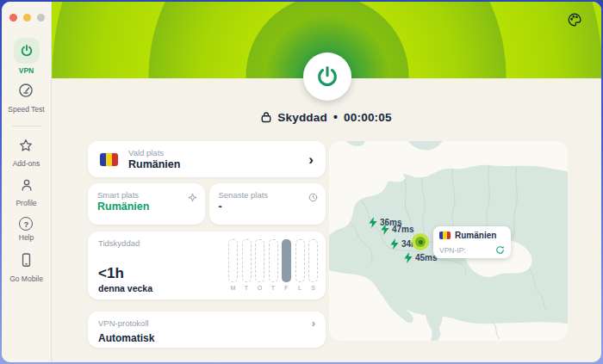  Describe the element at coordinates (111, 274) in the screenshot. I see `time-protected-value: <1h` at that location.